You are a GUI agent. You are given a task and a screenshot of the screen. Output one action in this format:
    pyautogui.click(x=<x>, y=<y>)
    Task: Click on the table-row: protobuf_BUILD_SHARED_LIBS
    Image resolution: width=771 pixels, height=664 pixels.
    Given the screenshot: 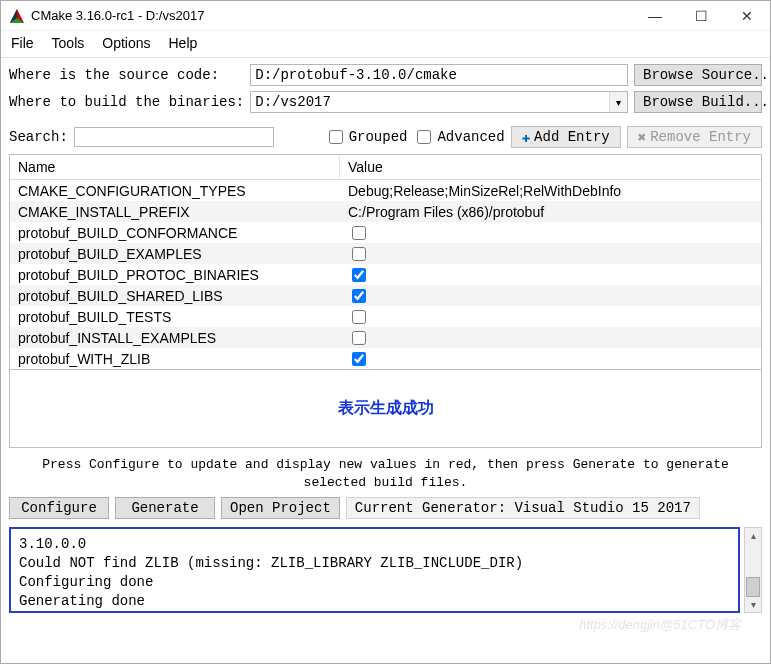 What is the action you would take?
    pyautogui.click(x=386, y=296)
    